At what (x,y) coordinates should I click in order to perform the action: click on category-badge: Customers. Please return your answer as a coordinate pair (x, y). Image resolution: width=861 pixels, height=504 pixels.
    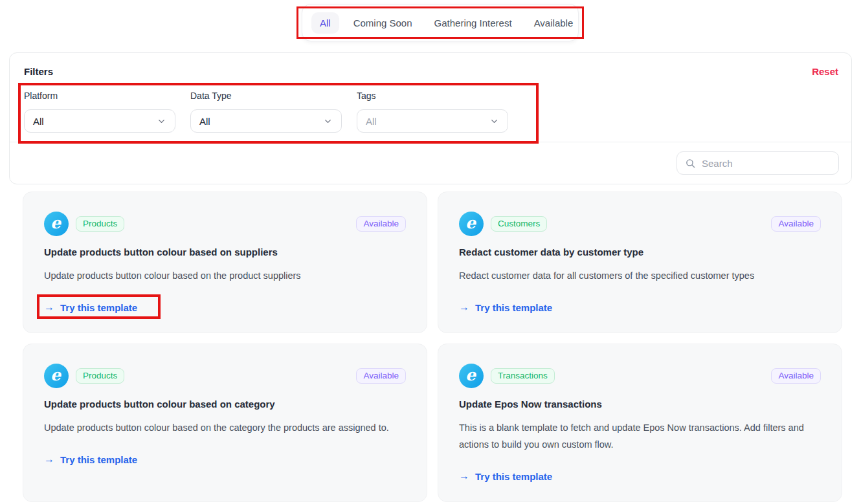
    Looking at the image, I should click on (519, 224).